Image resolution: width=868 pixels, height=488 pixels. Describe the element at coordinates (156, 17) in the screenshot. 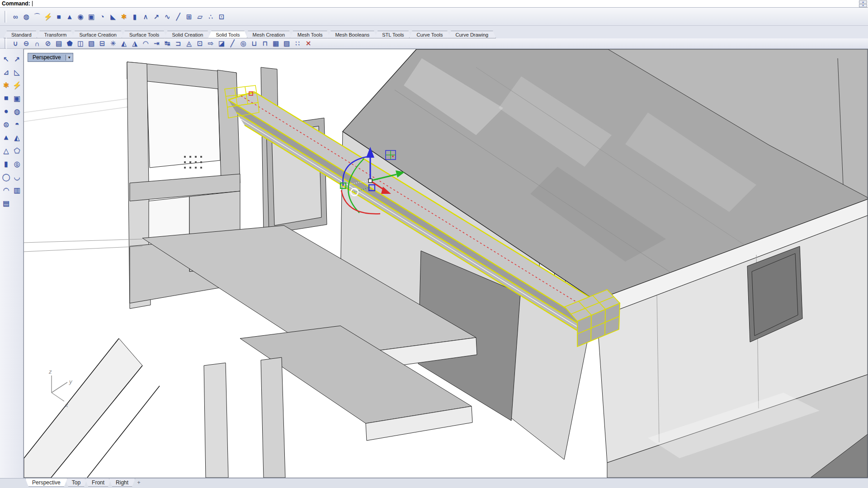

I see `move-point-icon: ↗` at that location.